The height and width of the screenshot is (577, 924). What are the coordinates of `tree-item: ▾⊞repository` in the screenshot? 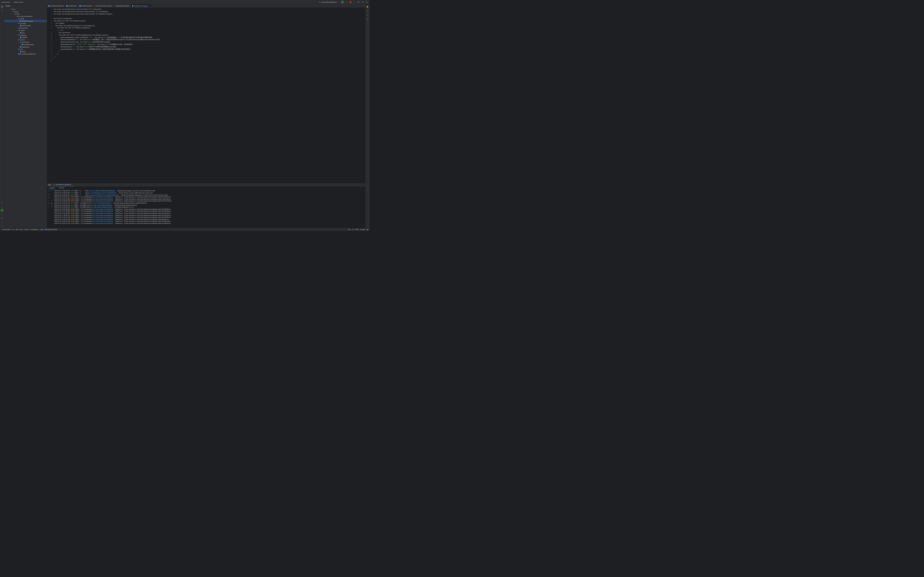 It's located at (26, 35).